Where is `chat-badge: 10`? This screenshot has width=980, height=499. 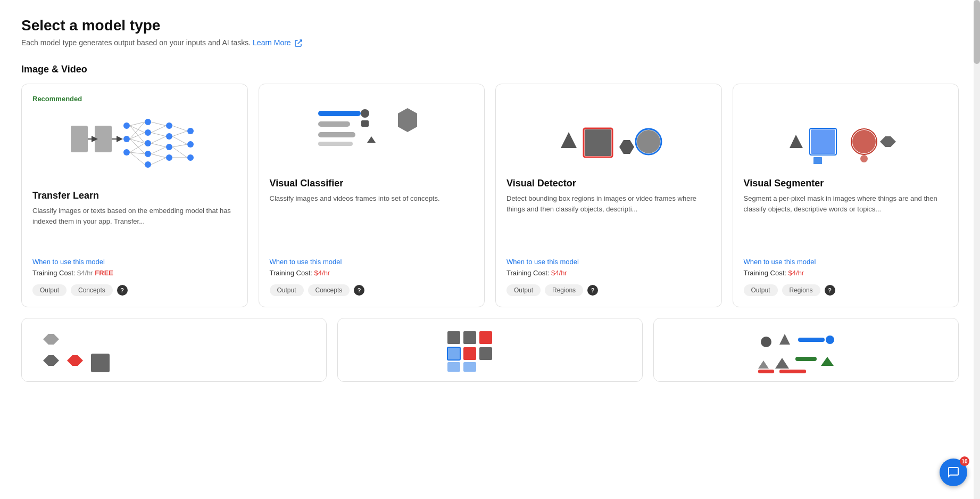 chat-badge: 10 is located at coordinates (965, 461).